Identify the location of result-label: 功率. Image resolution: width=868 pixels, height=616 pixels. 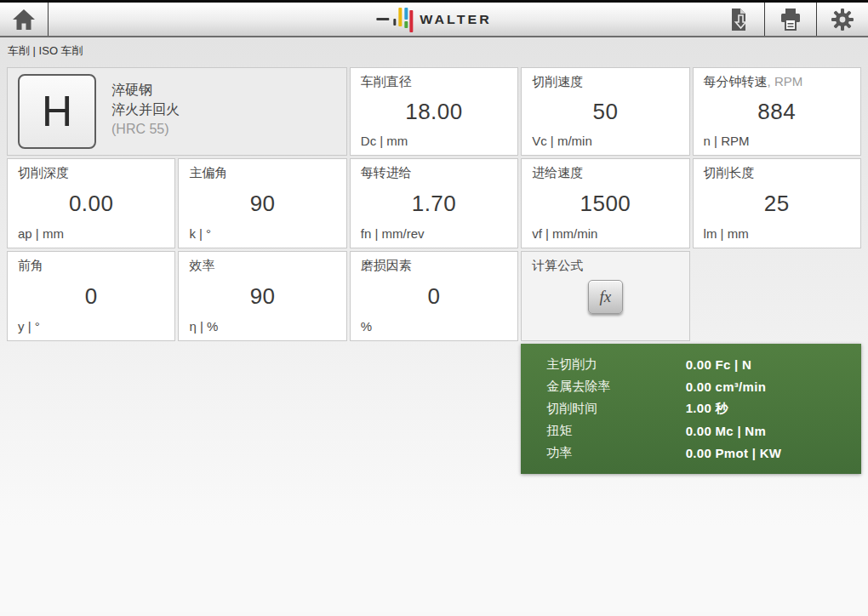
(616, 453).